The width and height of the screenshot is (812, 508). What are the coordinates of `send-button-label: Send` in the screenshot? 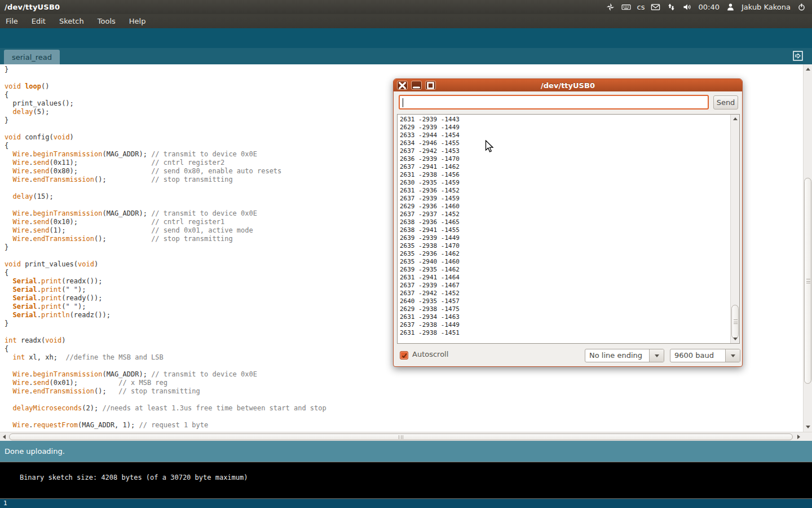 It's located at (726, 103).